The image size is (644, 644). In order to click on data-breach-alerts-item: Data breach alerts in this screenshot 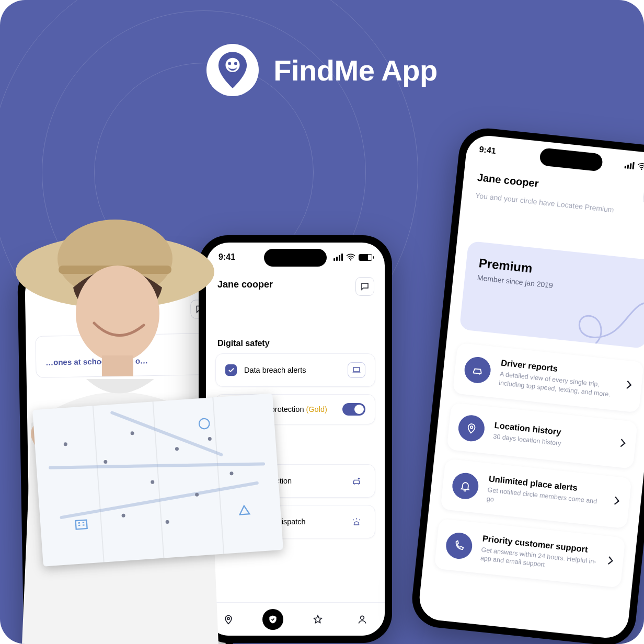, I will do `click(295, 370)`.